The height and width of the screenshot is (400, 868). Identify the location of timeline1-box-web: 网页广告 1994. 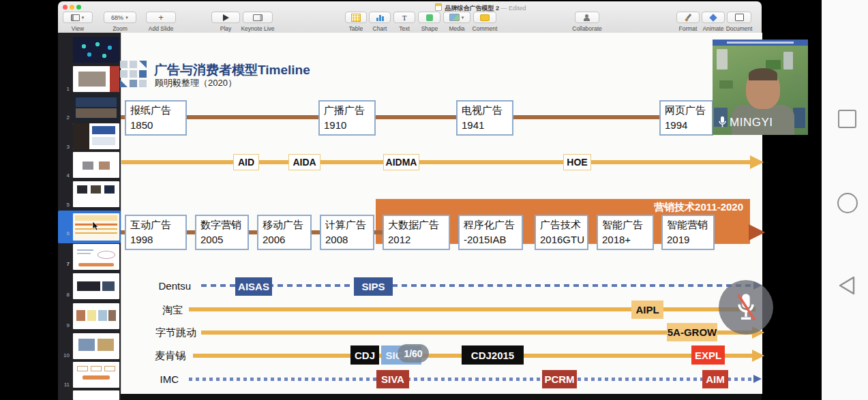
(686, 118).